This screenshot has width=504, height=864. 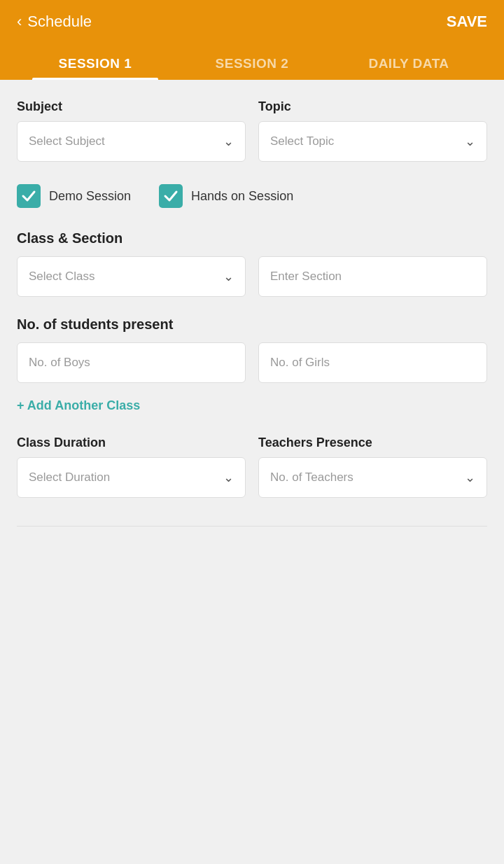 I want to click on subject-field-group: Subject Select Subject ⌄, so click(x=132, y=130).